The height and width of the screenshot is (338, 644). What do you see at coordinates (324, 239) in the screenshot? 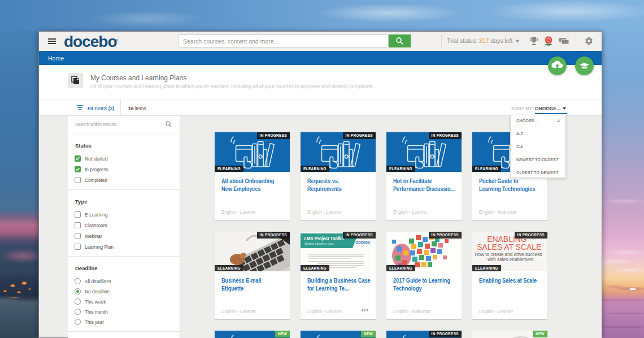
I see `svg-text: LMS Project Toolkit` at bounding box center [324, 239].